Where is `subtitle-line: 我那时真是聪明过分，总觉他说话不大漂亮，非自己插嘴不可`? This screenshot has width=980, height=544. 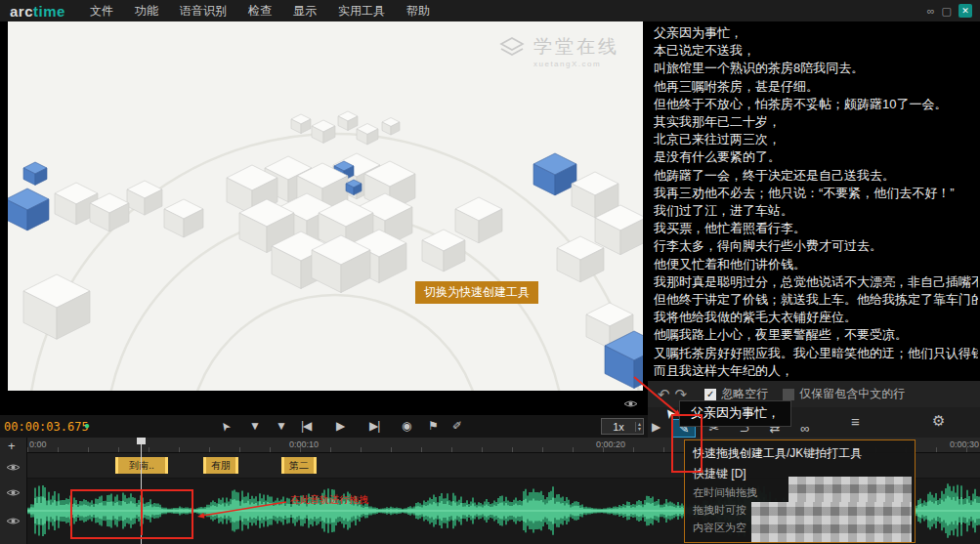 subtitle-line: 我那时真是聪明过分，总觉他说话不大漂亮，非自己插嘴不可 is located at coordinates (816, 282).